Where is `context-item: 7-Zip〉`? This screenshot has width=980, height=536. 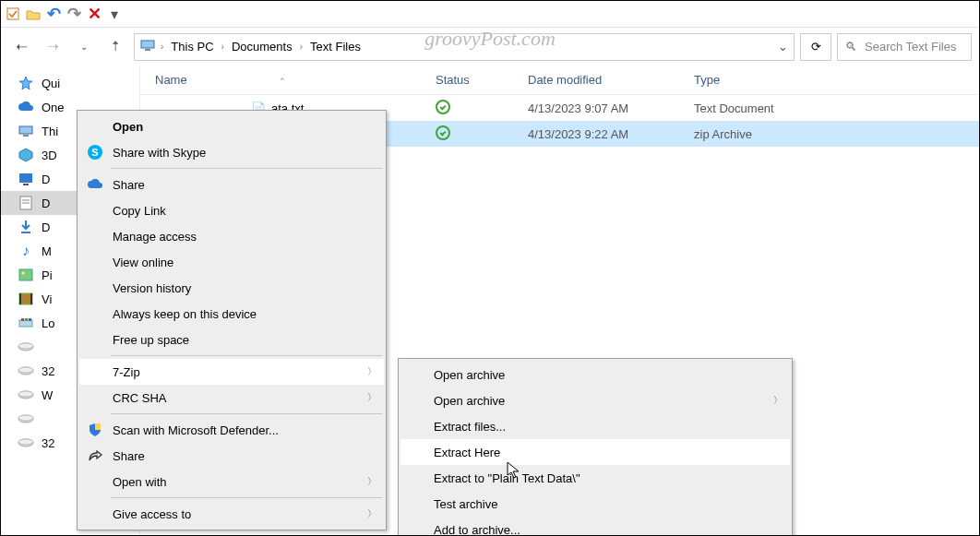 context-item: 7-Zip〉 is located at coordinates (232, 372).